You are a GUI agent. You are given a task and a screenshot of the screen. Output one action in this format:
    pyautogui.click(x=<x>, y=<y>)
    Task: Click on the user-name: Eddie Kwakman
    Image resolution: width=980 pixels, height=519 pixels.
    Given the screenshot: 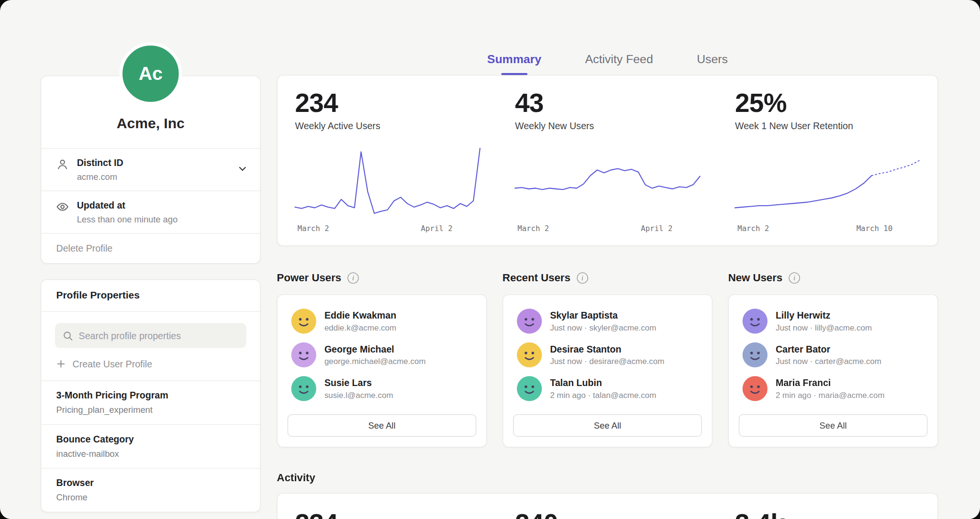 What is the action you would take?
    pyautogui.click(x=360, y=315)
    